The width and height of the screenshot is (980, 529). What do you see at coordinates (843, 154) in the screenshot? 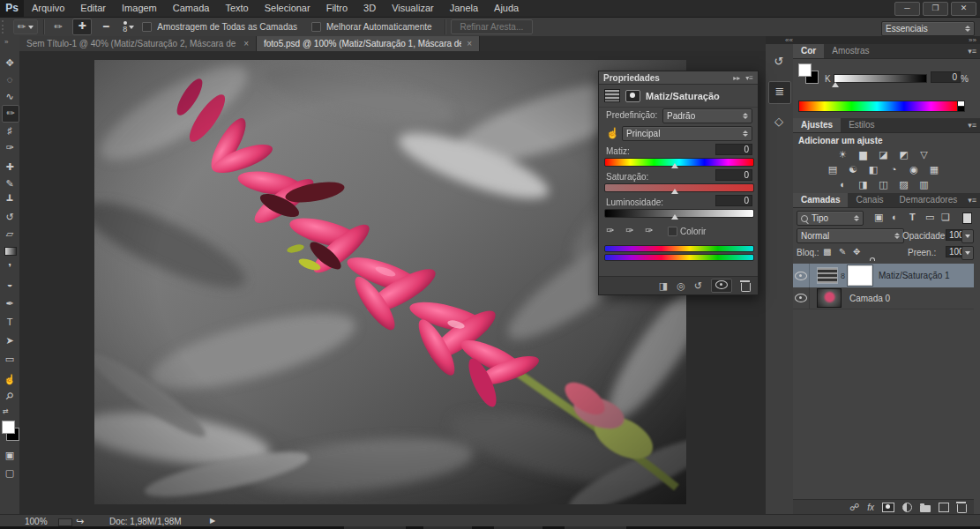
I see `brightness-contrast-icon: ☀` at bounding box center [843, 154].